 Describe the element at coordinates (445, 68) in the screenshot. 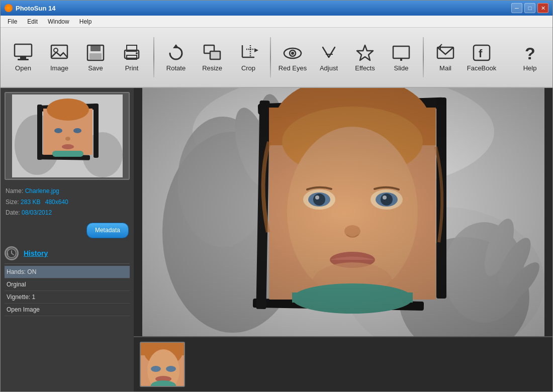

I see `mail-label: Mail` at that location.